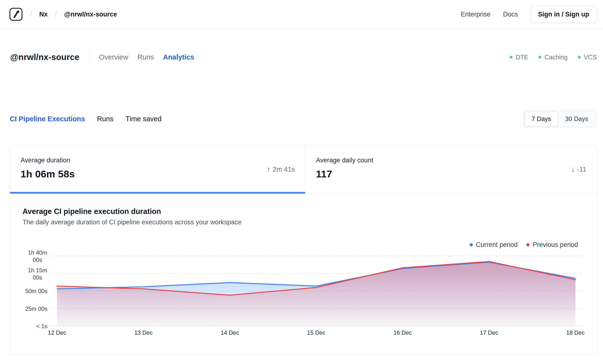 This screenshot has height=364, width=603. I want to click on status-vcs: VCS, so click(587, 57).